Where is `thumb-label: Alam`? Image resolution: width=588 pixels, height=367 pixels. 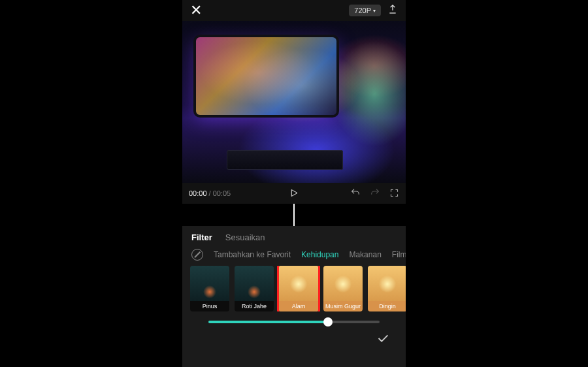 thumb-label: Alam is located at coordinates (299, 306).